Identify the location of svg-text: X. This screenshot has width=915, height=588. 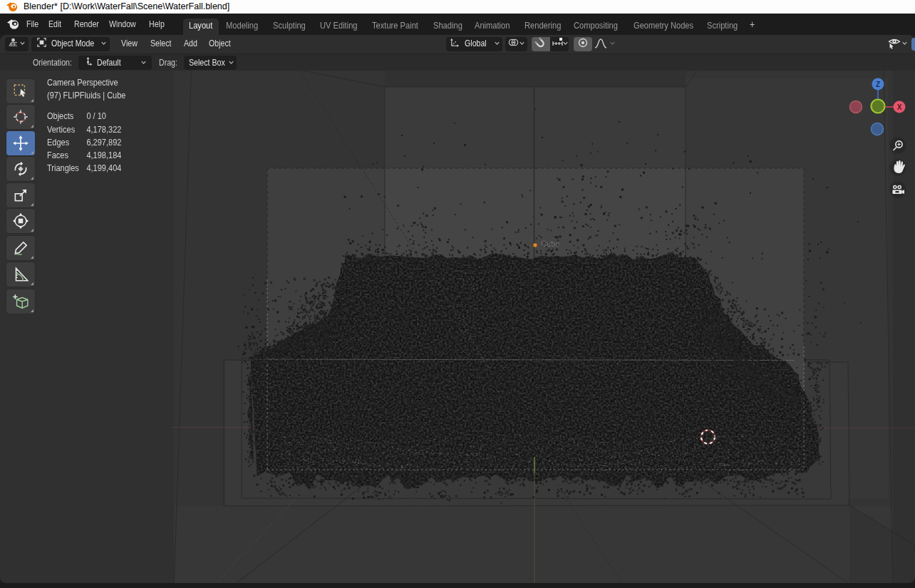
(899, 107).